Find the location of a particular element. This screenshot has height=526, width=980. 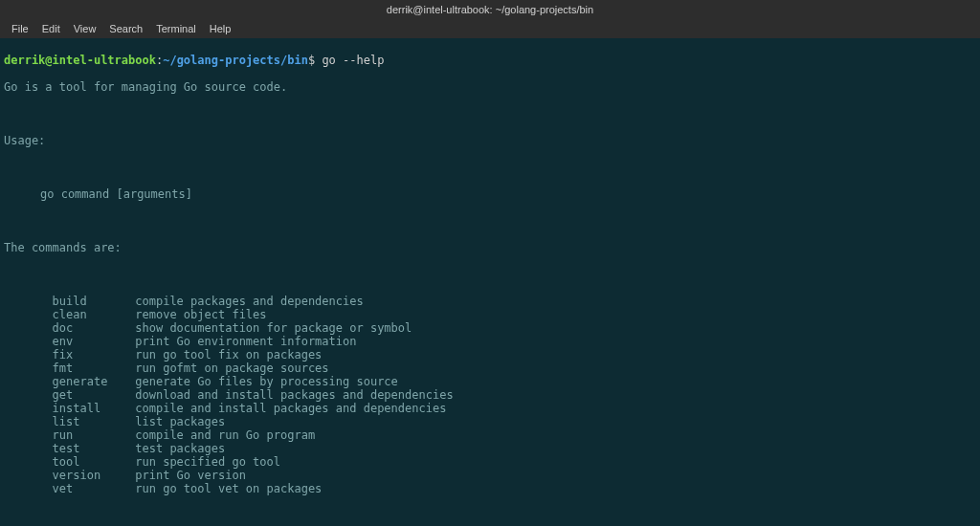

command-row: fmt run gofmt on package sources is located at coordinates (490, 368).